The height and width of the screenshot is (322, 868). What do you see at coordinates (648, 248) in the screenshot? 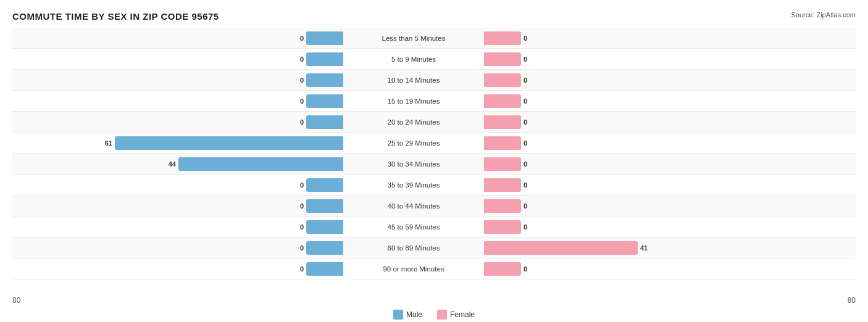
I see `right-section: 41` at bounding box center [648, 248].